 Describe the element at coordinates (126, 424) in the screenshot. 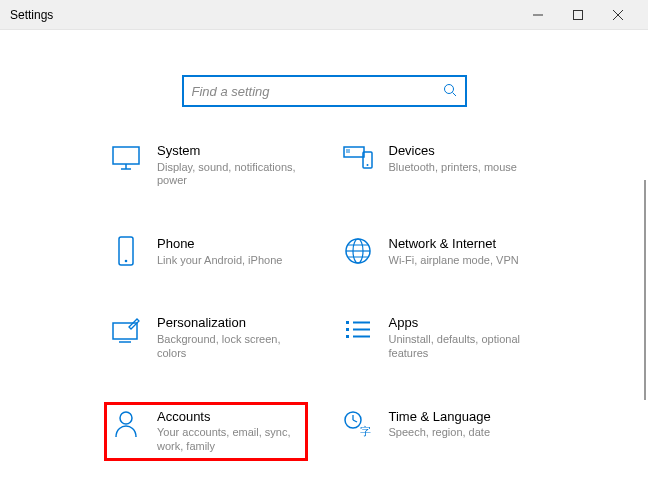

I see `accounts-icon` at that location.